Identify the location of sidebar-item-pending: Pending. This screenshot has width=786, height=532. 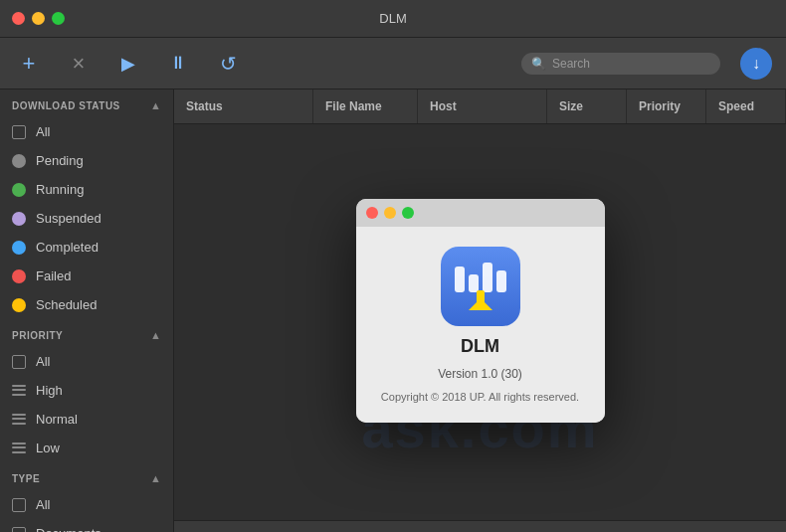
(87, 161).